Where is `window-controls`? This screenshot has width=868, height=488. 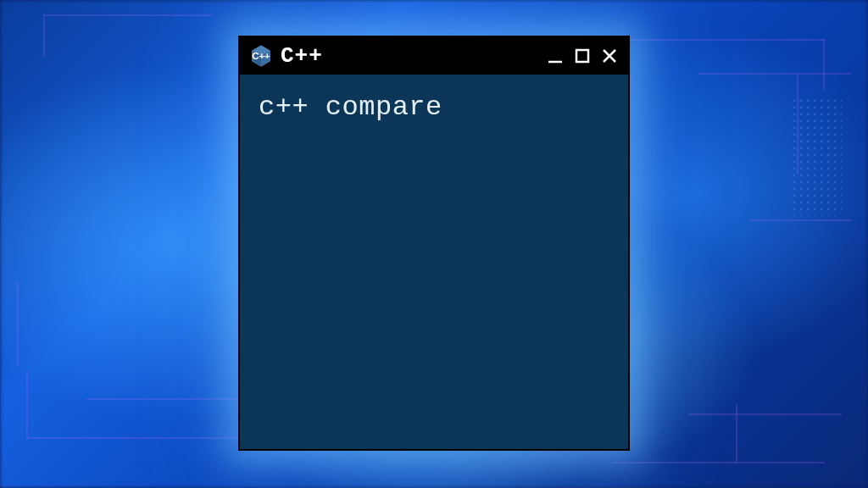
window-controls is located at coordinates (582, 56).